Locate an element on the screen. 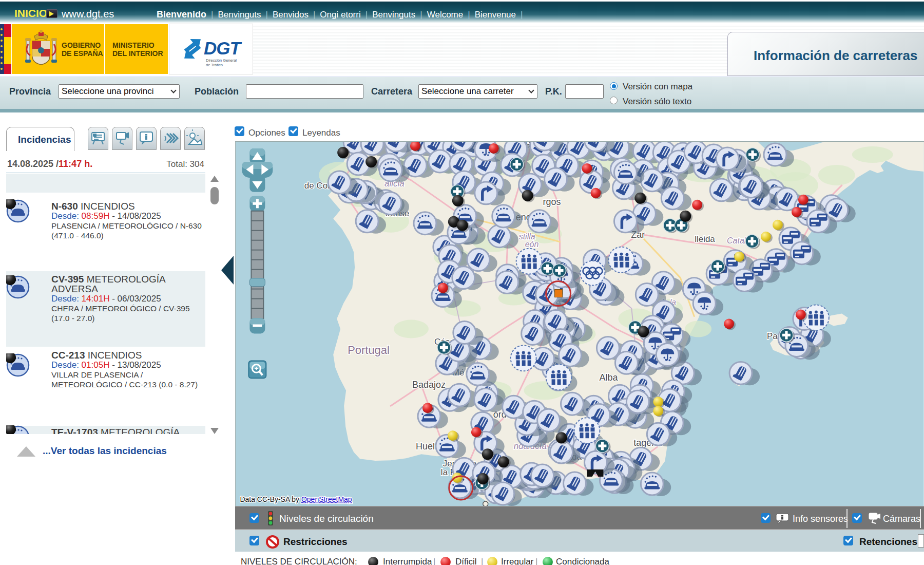 Image resolution: width=924 pixels, height=565 pixels. svg-text: de Tráfico is located at coordinates (215, 65).